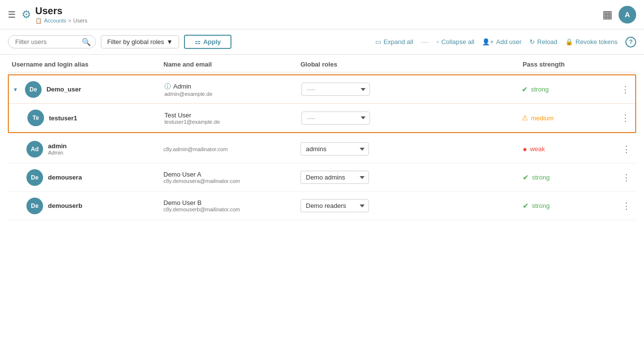  Describe the element at coordinates (228, 149) in the screenshot. I see `email-line: c8y.admin@mailinator.com` at that location.